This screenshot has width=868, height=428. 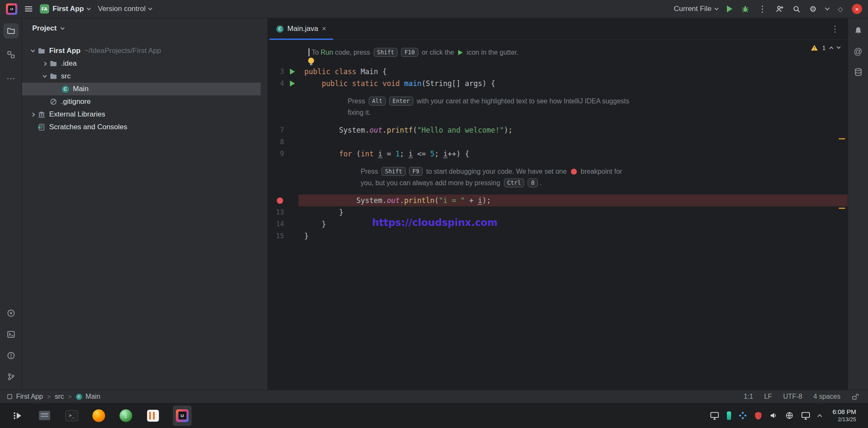 I want to click on chevron-down-icon, so click(x=839, y=47).